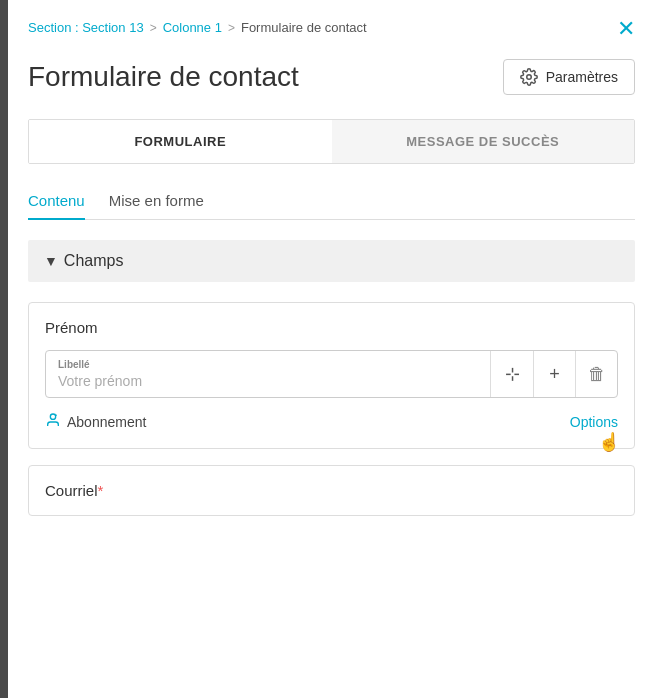 The width and height of the screenshot is (655, 698). I want to click on params-button: Paramètres, so click(569, 77).